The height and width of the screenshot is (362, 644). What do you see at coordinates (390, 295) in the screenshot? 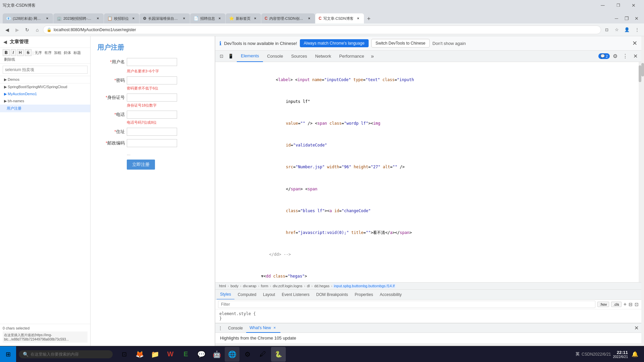
I see `styles-tab-accessibility: Accessibility` at bounding box center [390, 295].